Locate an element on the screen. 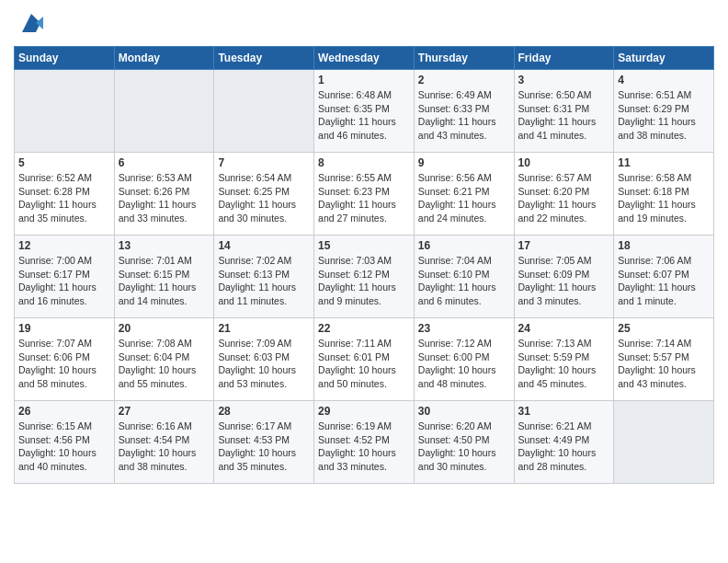 Image resolution: width=728 pixels, height=563 pixels. day-number: 18 is located at coordinates (664, 246).